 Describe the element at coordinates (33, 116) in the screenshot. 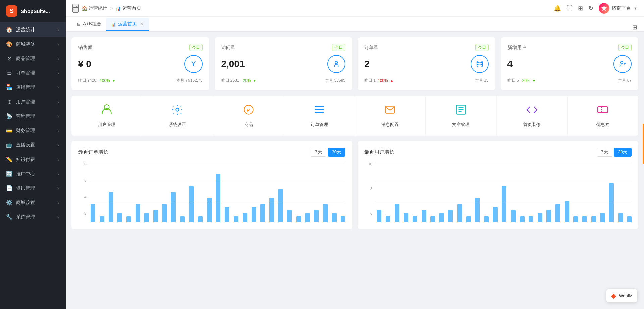

I see `sidebar-item-yxgl: 📡 营销管理 ∨` at that location.